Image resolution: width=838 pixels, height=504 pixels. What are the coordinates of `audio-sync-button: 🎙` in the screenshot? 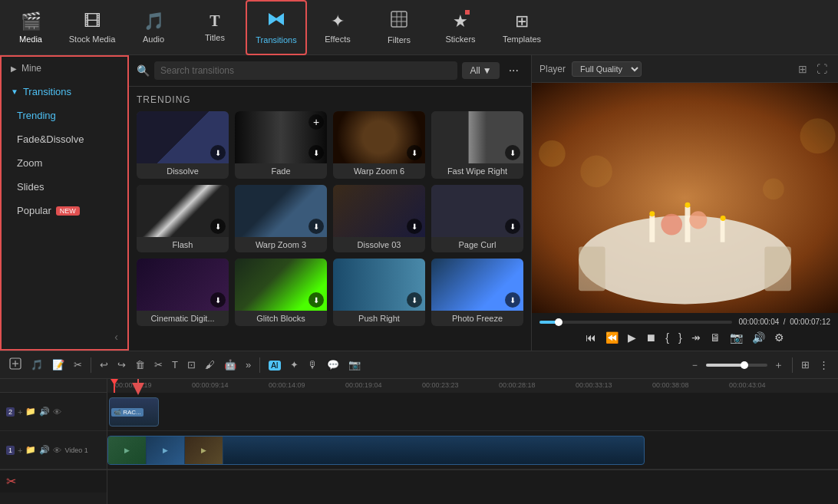 It's located at (313, 365).